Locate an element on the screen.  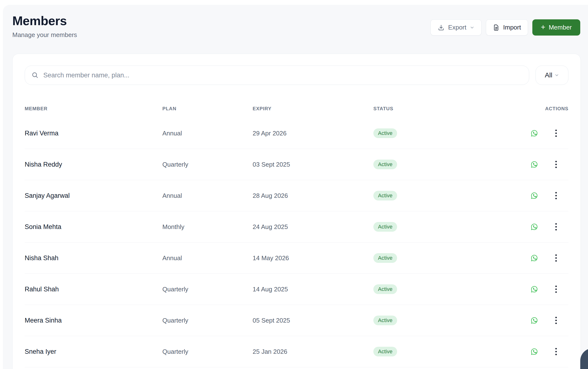
member-name: Ravi Verma is located at coordinates (94, 133).